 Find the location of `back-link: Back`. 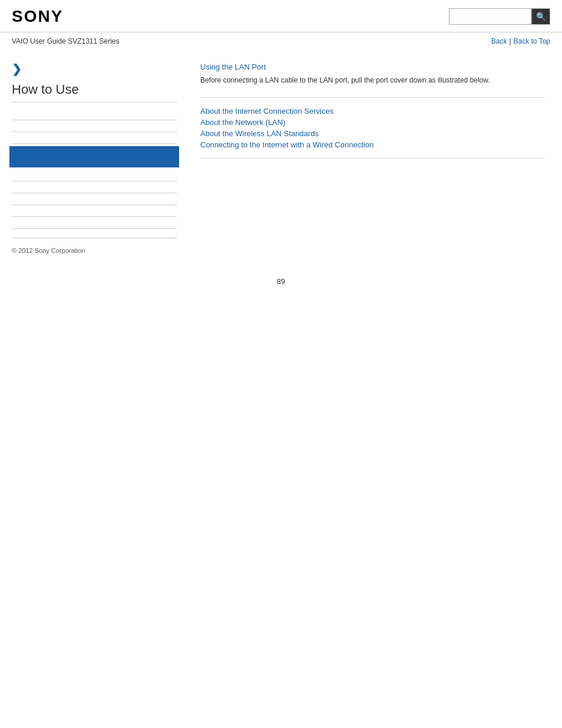

back-link: Back is located at coordinates (500, 41).